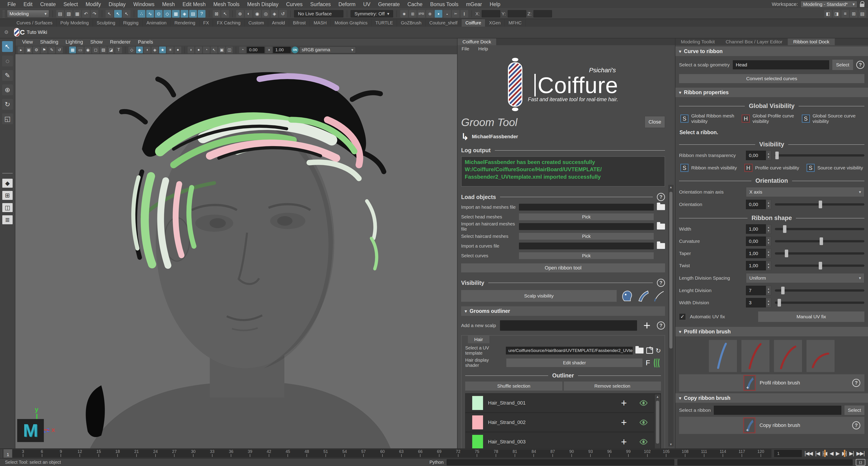  Describe the element at coordinates (274, 14) in the screenshot. I see `surface-history-icon: ◈` at that location.